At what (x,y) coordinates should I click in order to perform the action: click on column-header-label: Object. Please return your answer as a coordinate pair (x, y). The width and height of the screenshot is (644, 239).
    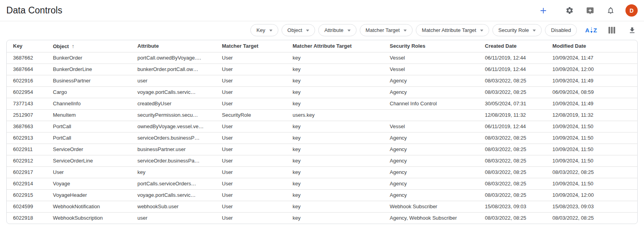
    Looking at the image, I should click on (61, 47).